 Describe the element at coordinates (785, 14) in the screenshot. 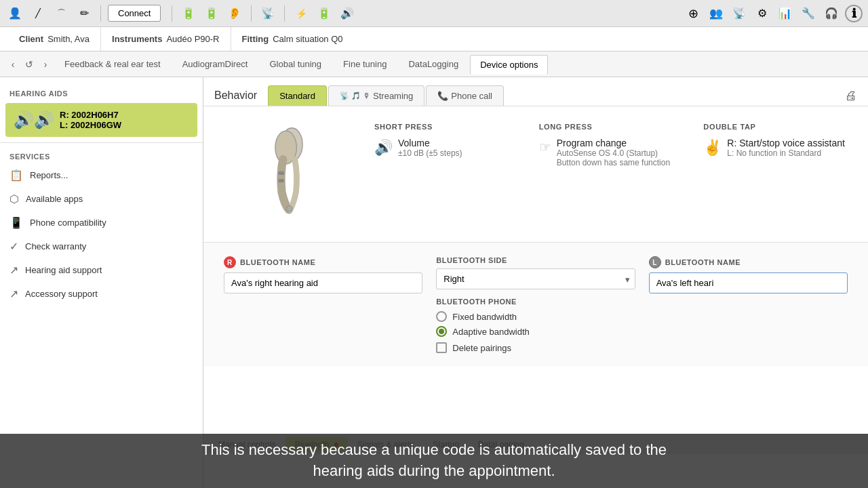

I see `chart-icon: 📊` at that location.